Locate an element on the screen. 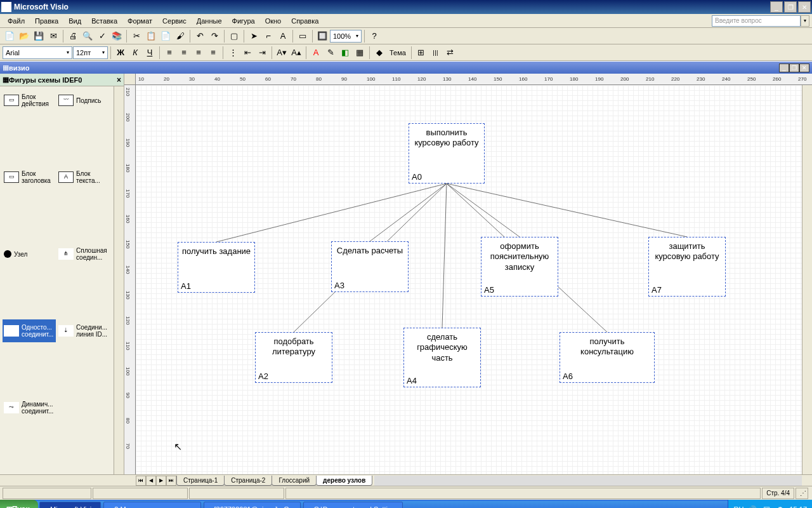 The image size is (812, 508). tab-first-button: ⏮ is located at coordinates (141, 481).